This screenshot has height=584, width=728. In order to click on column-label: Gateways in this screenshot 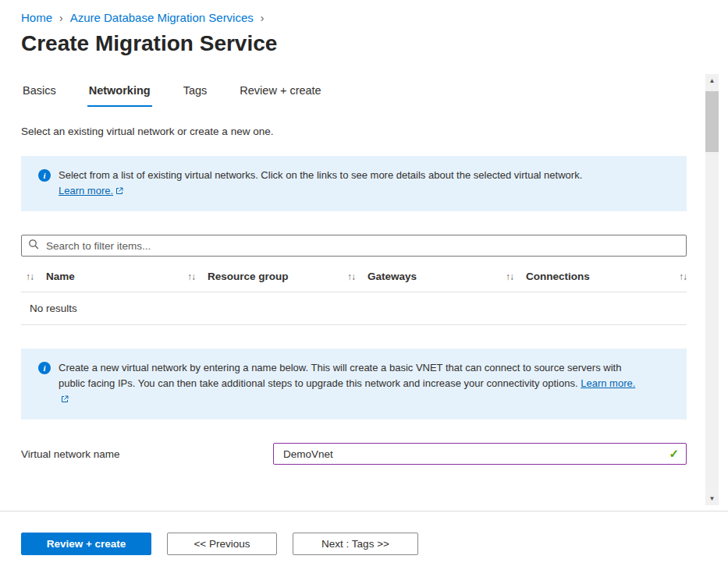, I will do `click(392, 276)`.